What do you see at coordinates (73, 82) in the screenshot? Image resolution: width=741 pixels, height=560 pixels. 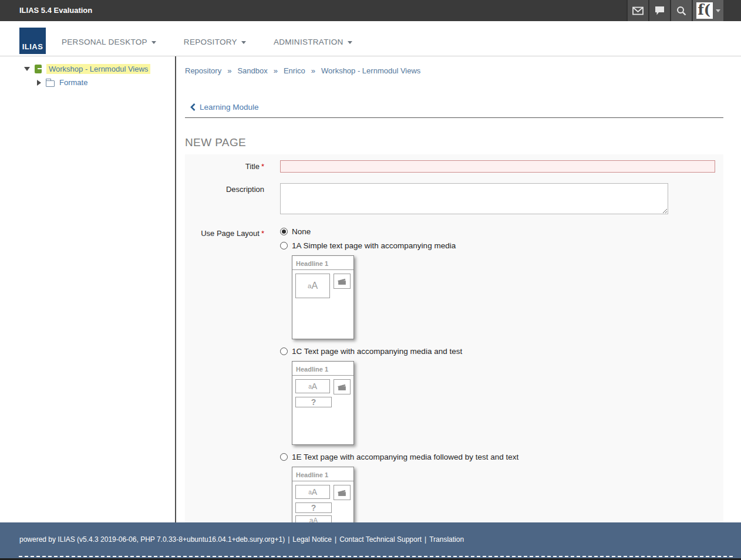 I see `tree-item-label: Formate` at bounding box center [73, 82].